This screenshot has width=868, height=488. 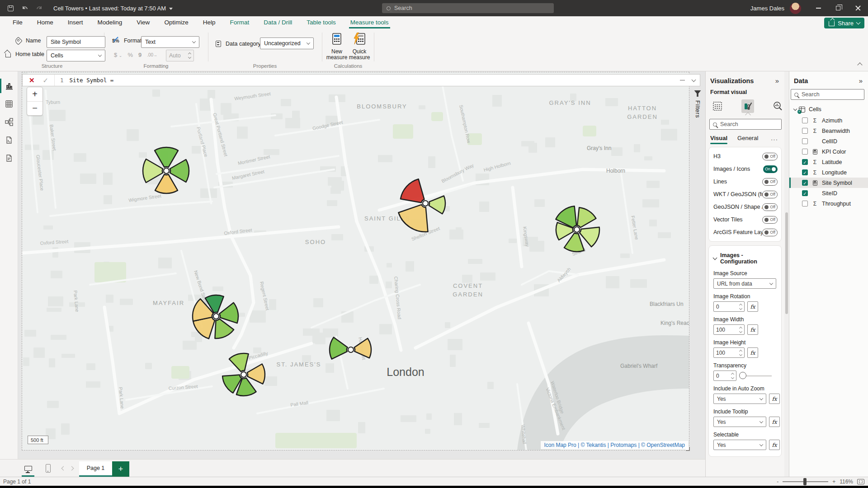 I want to click on field-row-latitude: ✓ΣLatitude, so click(x=829, y=162).